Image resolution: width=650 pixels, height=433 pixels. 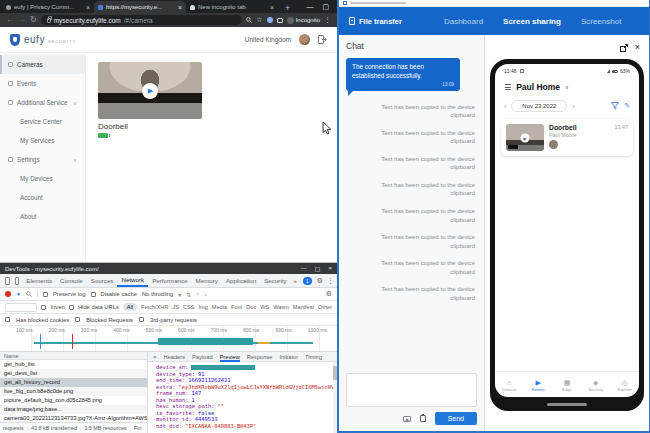 What do you see at coordinates (532, 22) in the screenshot?
I see `remote-nav-tab: Screen sharing` at bounding box center [532, 22].